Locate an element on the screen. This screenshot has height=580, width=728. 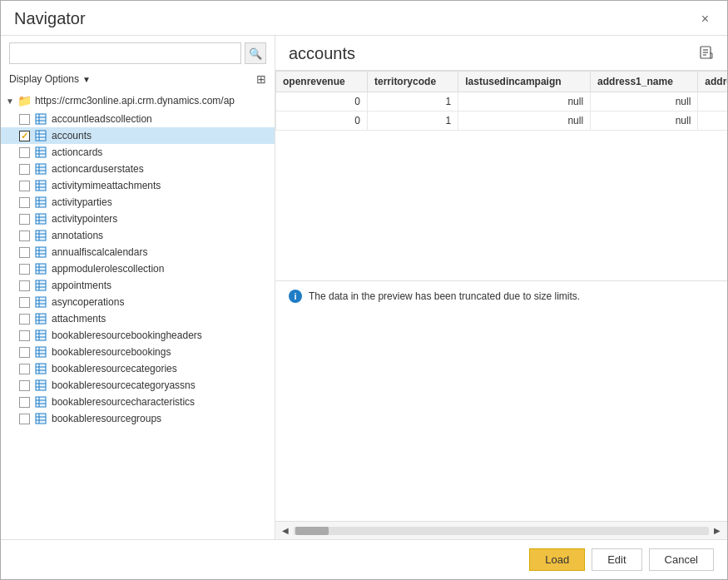
display-options-label: Display Options is located at coordinates (44, 79).